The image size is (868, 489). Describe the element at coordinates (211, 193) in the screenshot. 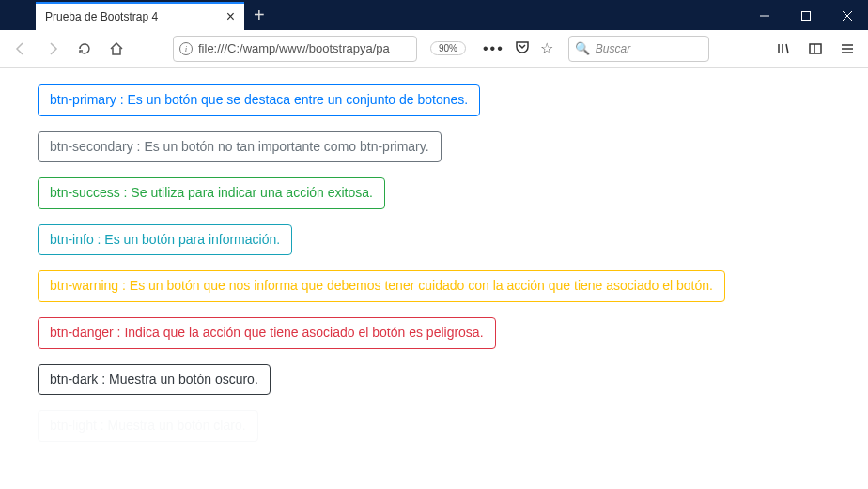

I see `btn-success: btn-success : Se utiliza para indicar un…` at that location.